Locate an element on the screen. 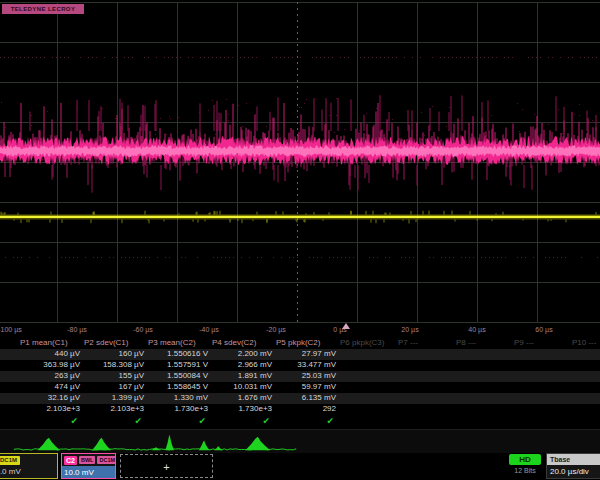 The image size is (600, 480). measure-column-header: P3 mean(C2) is located at coordinates (178, 344).